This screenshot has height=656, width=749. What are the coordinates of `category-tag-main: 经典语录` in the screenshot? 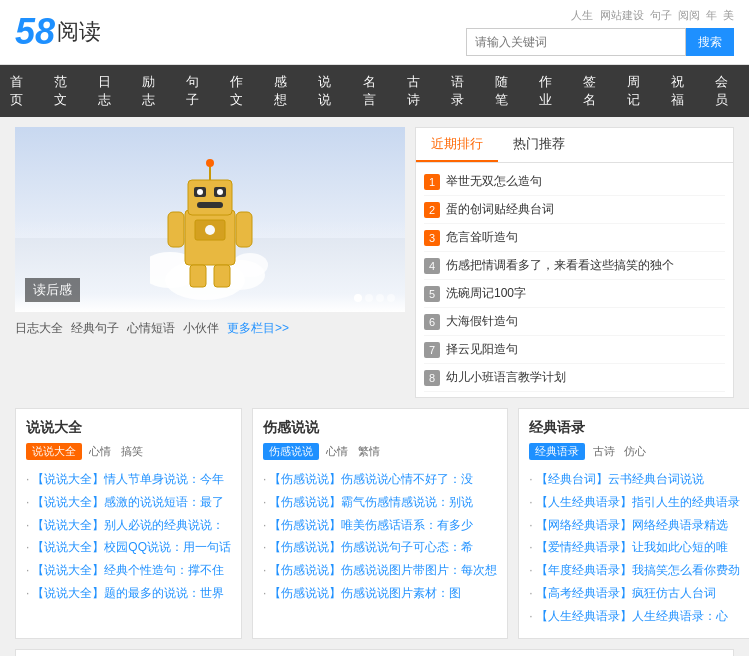 It's located at (557, 452).